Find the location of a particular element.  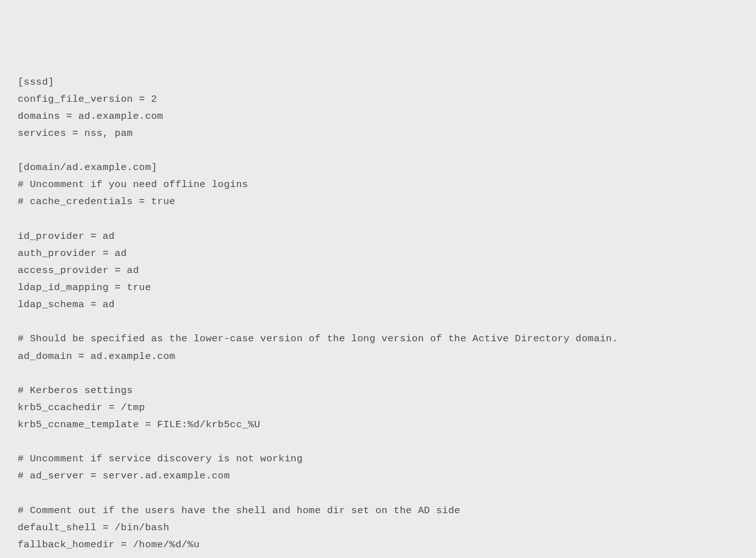

code-line: ldap_id_mapping = true is located at coordinates (85, 288).